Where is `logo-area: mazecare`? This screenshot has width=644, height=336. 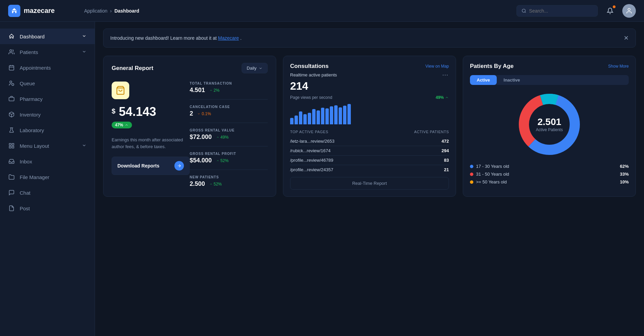
logo-area: mazecare is located at coordinates (42, 11).